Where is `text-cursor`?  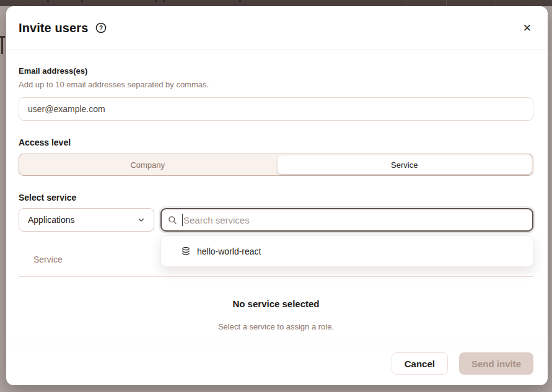 text-cursor is located at coordinates (182, 220).